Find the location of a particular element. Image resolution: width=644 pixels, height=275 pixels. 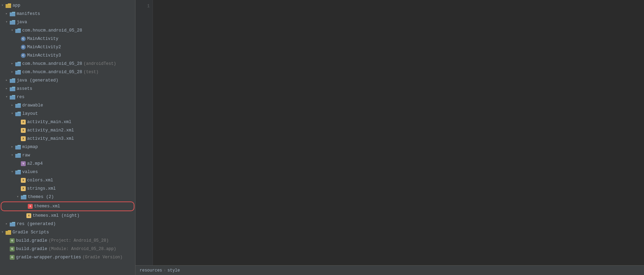

tree-item-label: layout is located at coordinates (30, 114).